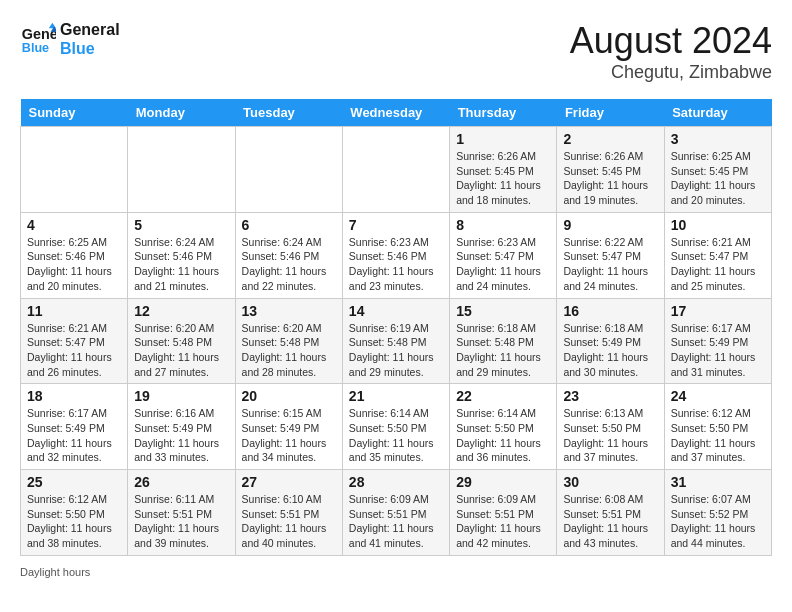  Describe the element at coordinates (396, 264) in the screenshot. I see `day-info: Sunrise: 6:23 AM Sunset: 5:46 PM Dayligh…` at that location.